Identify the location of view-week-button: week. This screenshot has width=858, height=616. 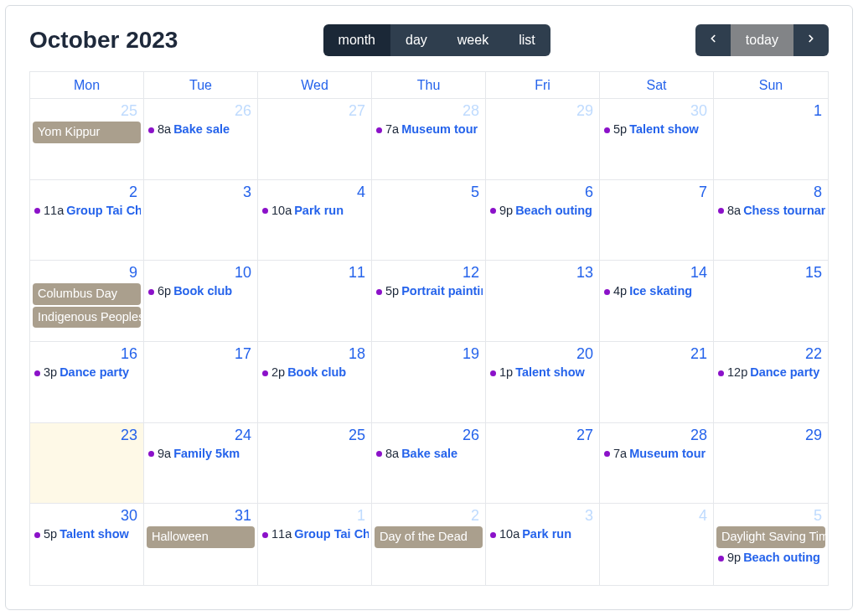
(473, 40).